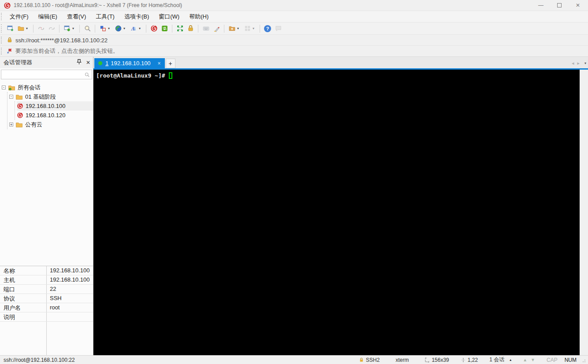 The height and width of the screenshot is (364, 588). What do you see at coordinates (87, 75) in the screenshot?
I see `session-search-icon` at bounding box center [87, 75].